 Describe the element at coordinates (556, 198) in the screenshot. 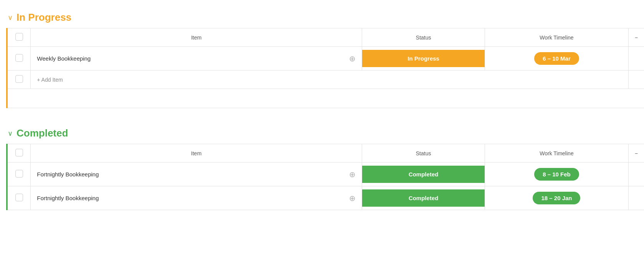

I see `completed-timeline-pill-2: 18 – 20 Jan` at that location.